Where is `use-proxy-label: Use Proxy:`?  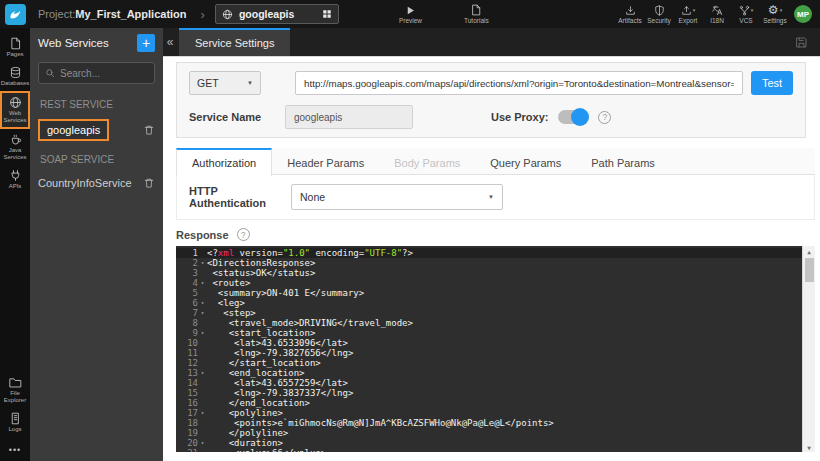 use-proxy-label: Use Proxy: is located at coordinates (520, 117).